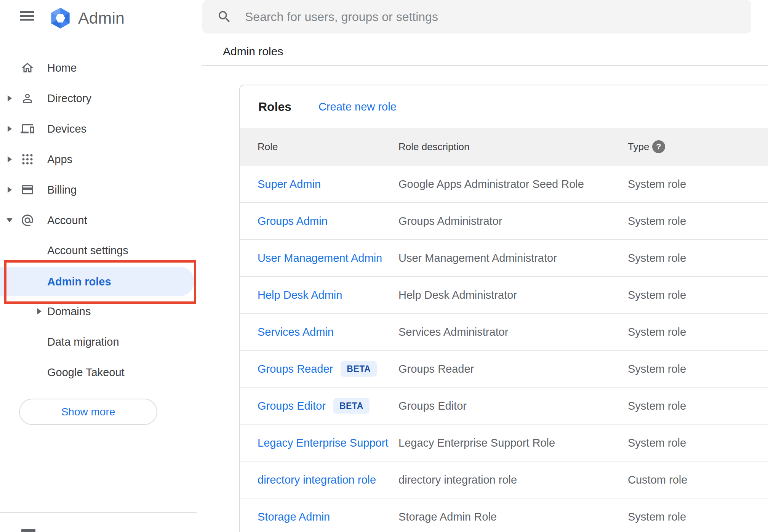 The height and width of the screenshot is (532, 768). Describe the element at coordinates (101, 250) in the screenshot. I see `sidebar-item-account-settings: Account settings` at that location.